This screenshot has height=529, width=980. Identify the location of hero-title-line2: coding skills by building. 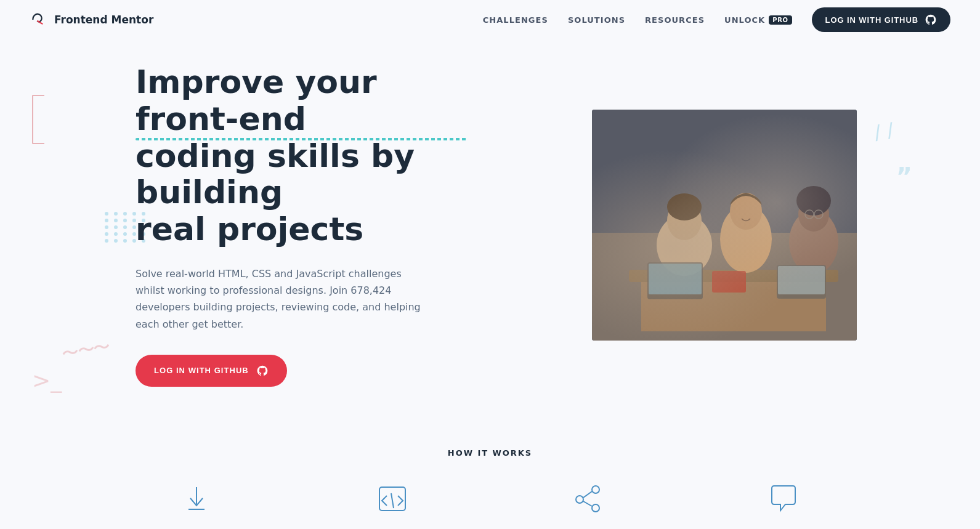
(275, 174).